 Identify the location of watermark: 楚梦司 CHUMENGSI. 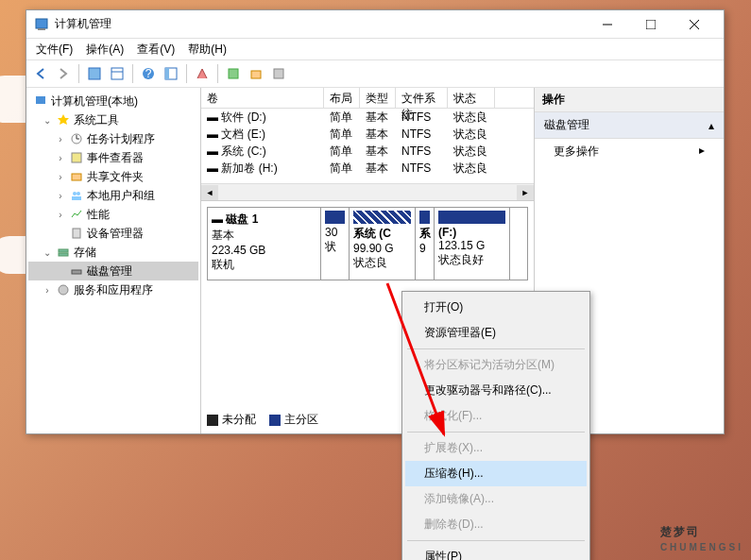
(702, 533).